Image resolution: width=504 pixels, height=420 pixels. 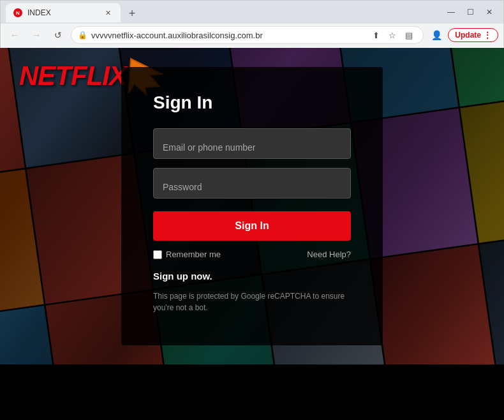 I want to click on form-footer: Remember me Need Help?, so click(x=252, y=254).